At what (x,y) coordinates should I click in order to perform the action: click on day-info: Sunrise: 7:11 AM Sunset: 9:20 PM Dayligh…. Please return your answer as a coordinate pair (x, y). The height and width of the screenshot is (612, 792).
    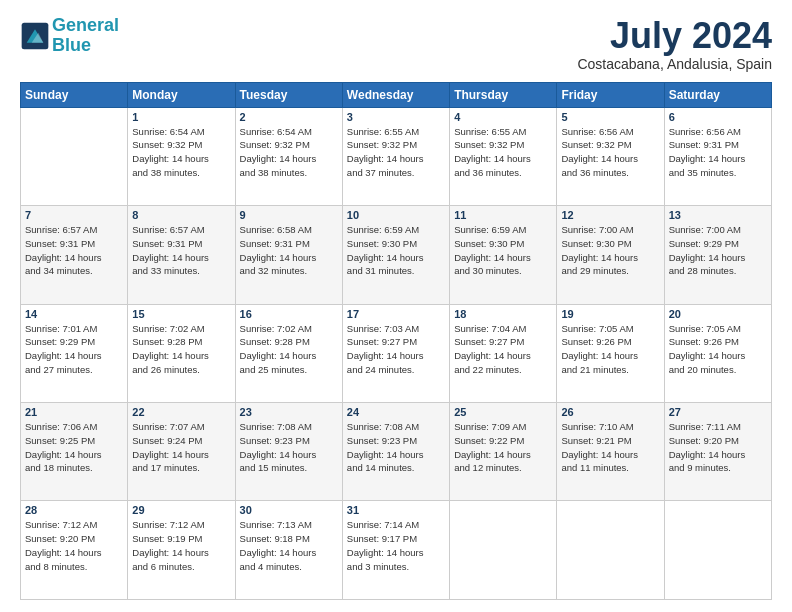
    Looking at the image, I should click on (718, 448).